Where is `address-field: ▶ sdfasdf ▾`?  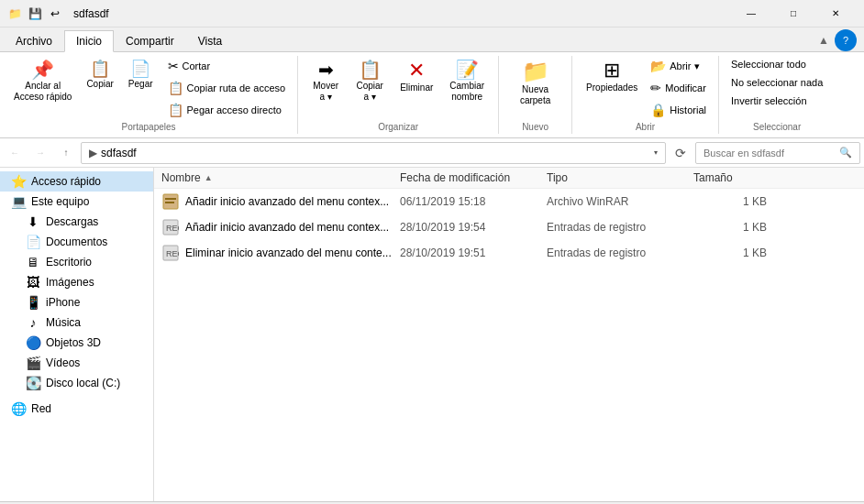
address-field: ▶ sdfasdf ▾ is located at coordinates (373, 153).